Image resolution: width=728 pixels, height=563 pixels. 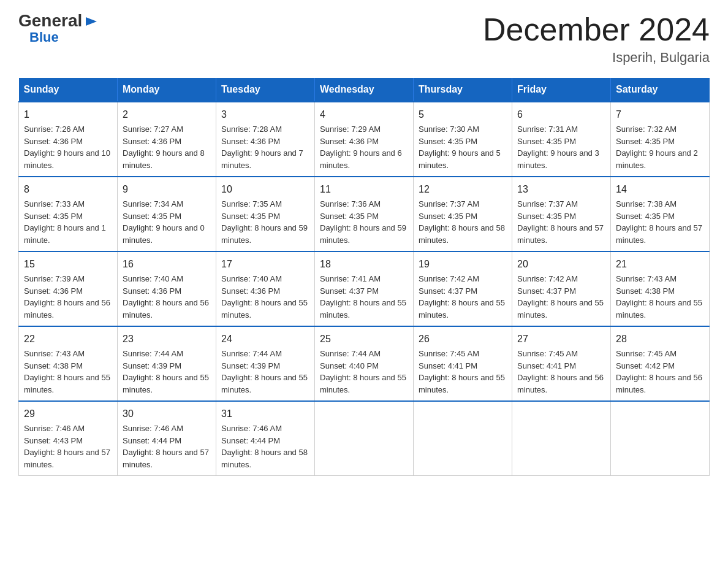 What do you see at coordinates (364, 139) in the screenshot?
I see `table-row: 4 Sunrise: 7:29 AM Sunset: 4:36 PM Dayli…` at bounding box center [364, 139].